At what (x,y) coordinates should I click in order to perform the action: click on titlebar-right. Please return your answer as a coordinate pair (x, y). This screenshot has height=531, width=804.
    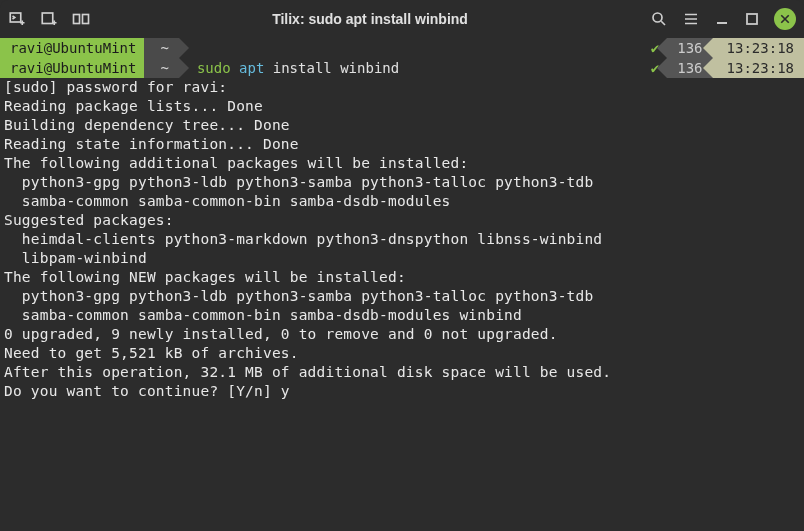
    Looking at the image, I should click on (723, 19).